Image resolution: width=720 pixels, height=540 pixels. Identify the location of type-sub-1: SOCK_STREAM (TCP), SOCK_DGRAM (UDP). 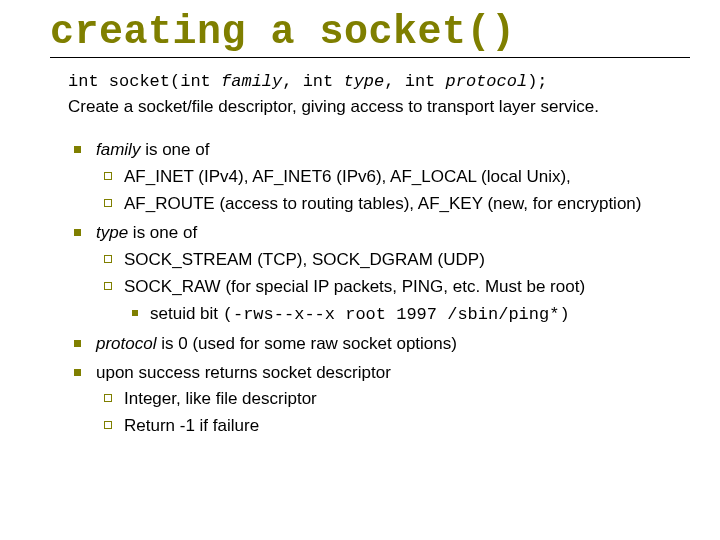
(393, 260).